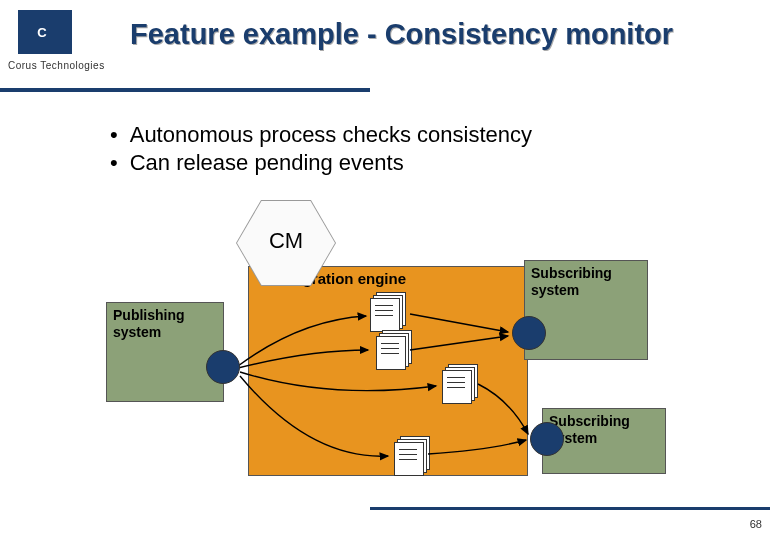 Image resolution: width=780 pixels, height=540 pixels. Describe the element at coordinates (586, 310) in the screenshot. I see `subscribing-system-box: Subscribing system` at that location.